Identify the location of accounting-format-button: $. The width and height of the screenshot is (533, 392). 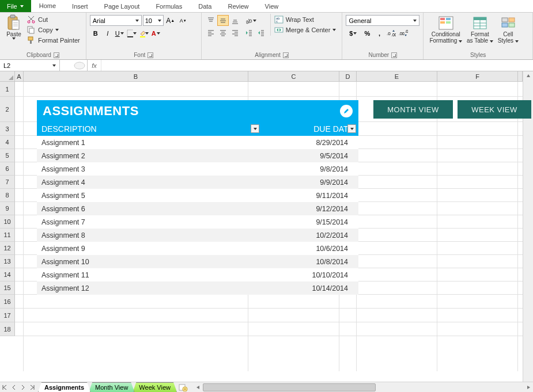
(353, 33).